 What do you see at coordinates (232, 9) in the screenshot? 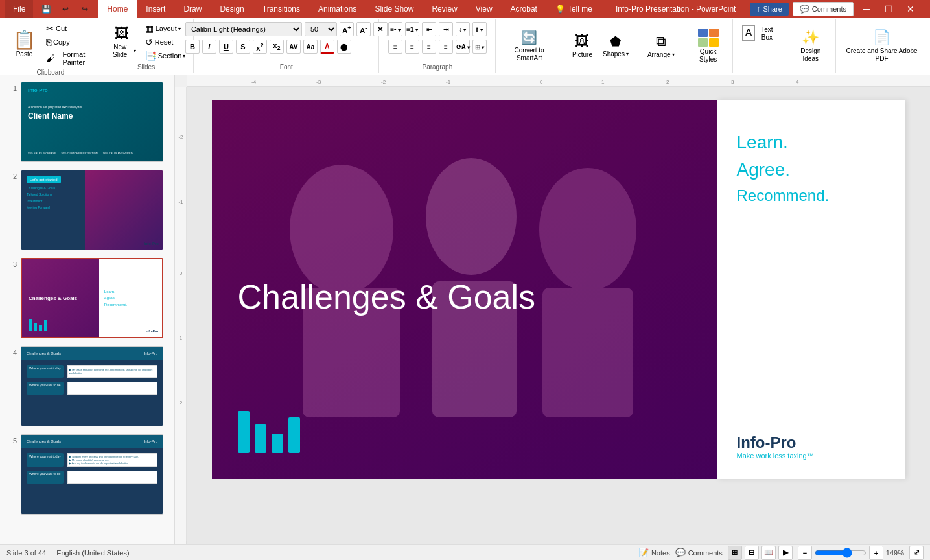
I see `tab-design: Design` at bounding box center [232, 9].